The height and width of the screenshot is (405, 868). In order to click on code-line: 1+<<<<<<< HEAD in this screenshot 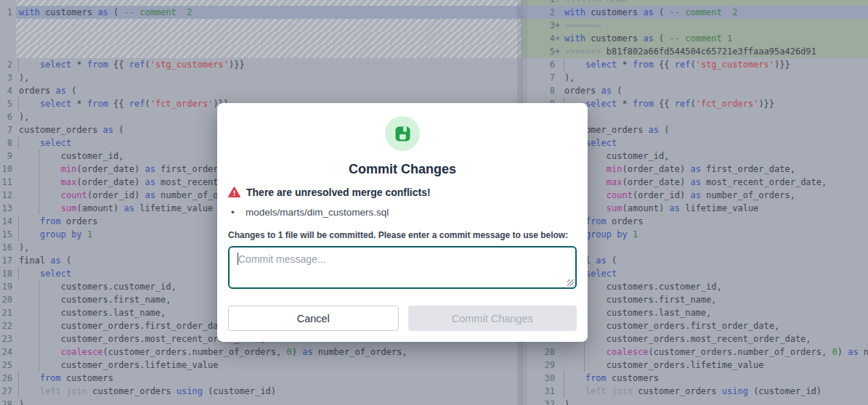, I will do `click(695, 3)`.